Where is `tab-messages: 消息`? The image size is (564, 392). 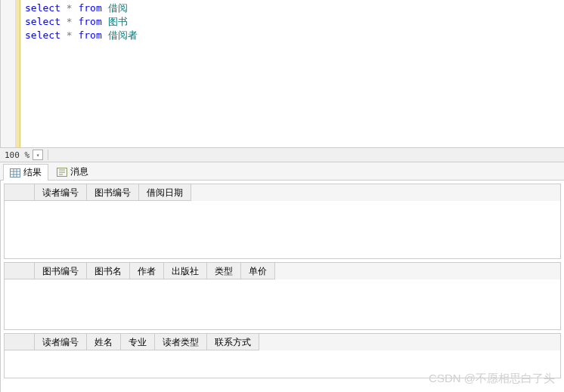 tab-messages: 消息 is located at coordinates (73, 171).